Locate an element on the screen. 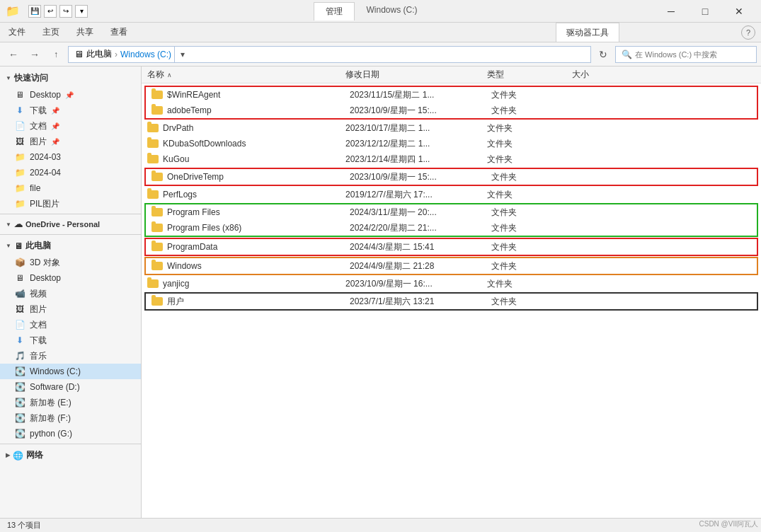  sidebar-item-video: 📹 视频 is located at coordinates (71, 294).